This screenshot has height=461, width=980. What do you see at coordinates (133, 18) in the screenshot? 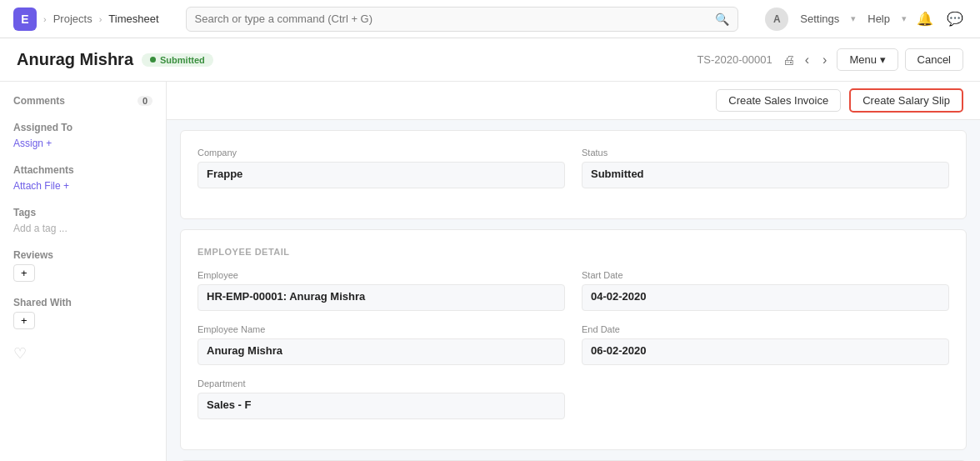
I see `breadcrumb-timesheet: Timesheet` at bounding box center [133, 18].